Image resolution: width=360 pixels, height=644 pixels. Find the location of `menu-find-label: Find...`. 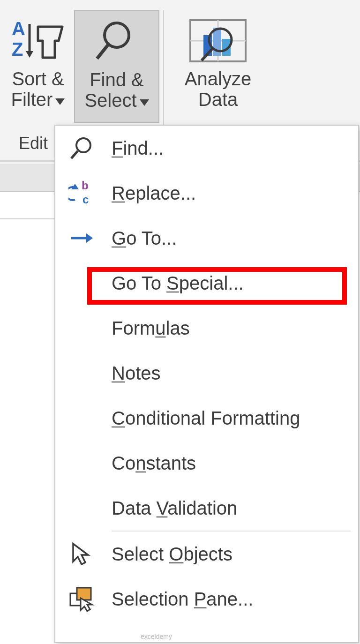

menu-find-label: Find... is located at coordinates (235, 148).